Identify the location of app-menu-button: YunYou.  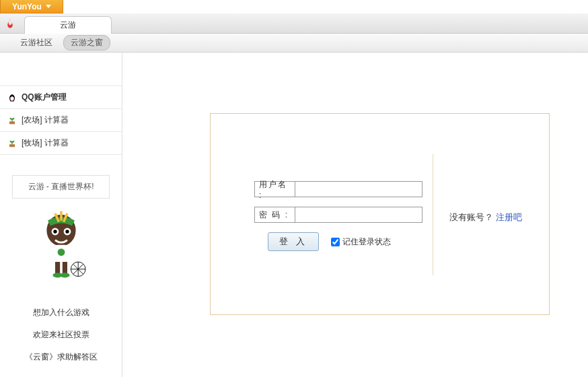
(32, 7).